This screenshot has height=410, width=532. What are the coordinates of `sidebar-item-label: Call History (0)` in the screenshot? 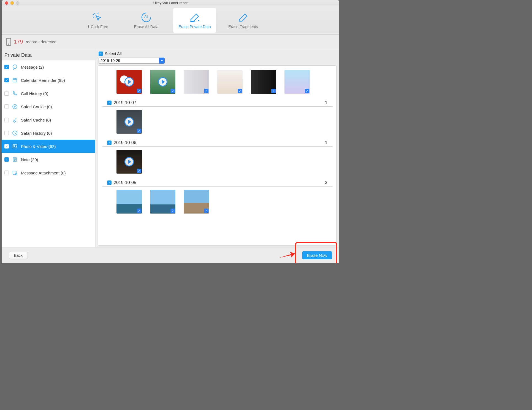 It's located at (35, 94).